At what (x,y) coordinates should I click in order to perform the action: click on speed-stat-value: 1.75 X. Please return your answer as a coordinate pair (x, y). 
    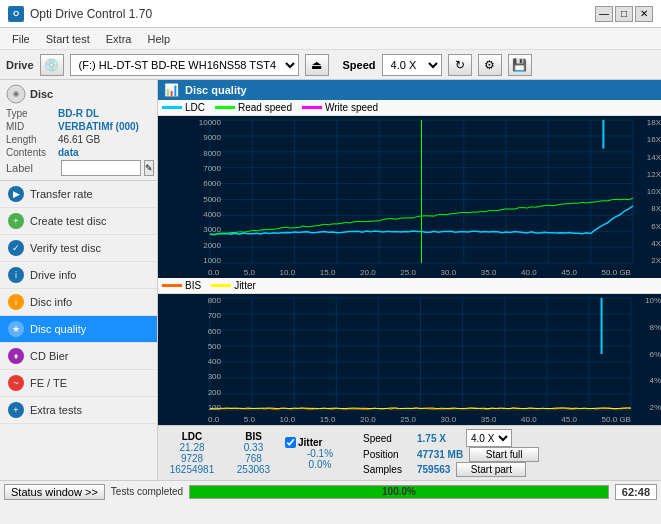
    Looking at the image, I should click on (440, 438).